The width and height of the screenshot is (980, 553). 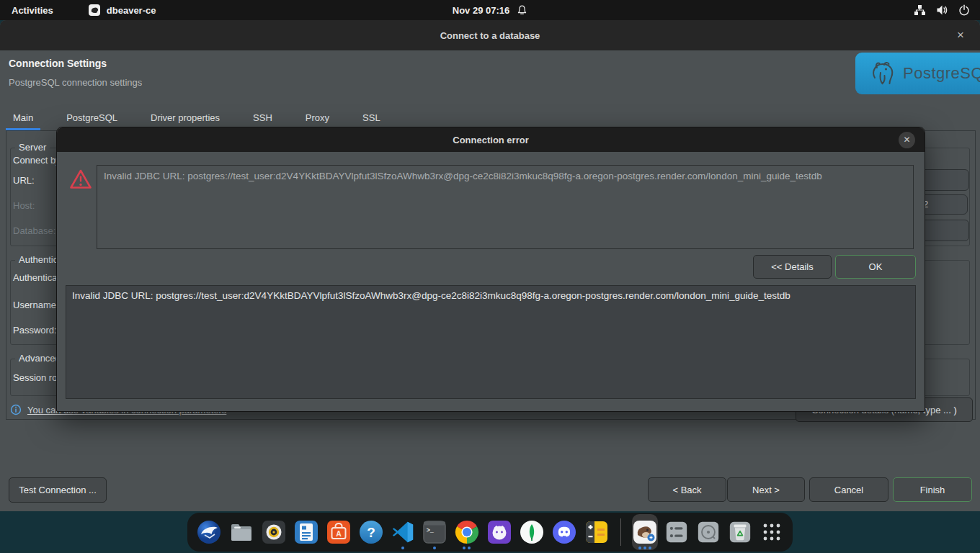 What do you see at coordinates (564, 532) in the screenshot?
I see `dock-item-discord` at bounding box center [564, 532].